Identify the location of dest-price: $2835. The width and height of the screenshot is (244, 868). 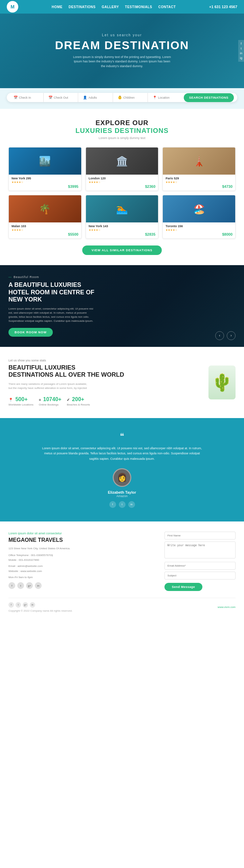
(150, 234).